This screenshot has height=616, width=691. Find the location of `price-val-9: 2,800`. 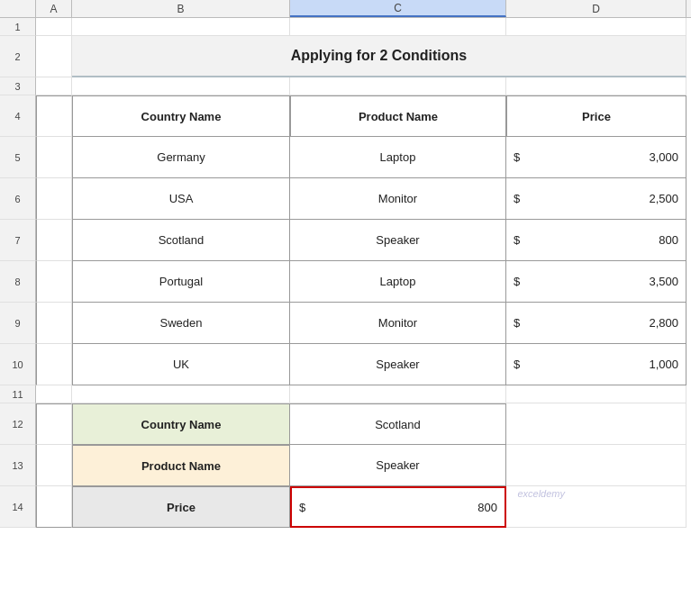

price-val-9: 2,800 is located at coordinates (605, 322).